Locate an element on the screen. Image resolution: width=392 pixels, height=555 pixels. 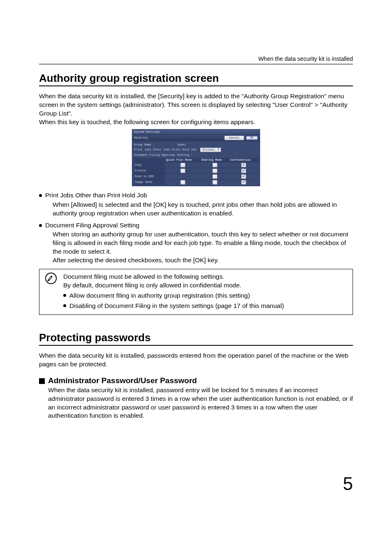
note-line1: Document filing must be allowed in the f… is located at coordinates (173, 277).